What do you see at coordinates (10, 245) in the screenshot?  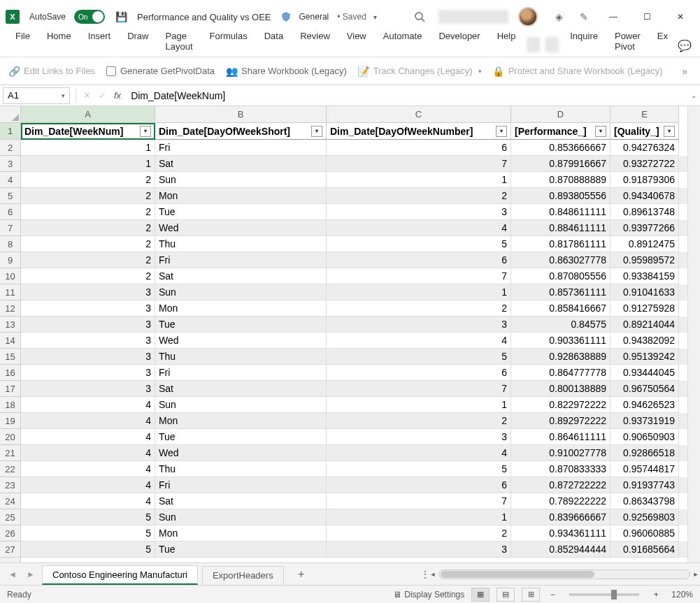 I see `row-header-8: 8` at bounding box center [10, 245].